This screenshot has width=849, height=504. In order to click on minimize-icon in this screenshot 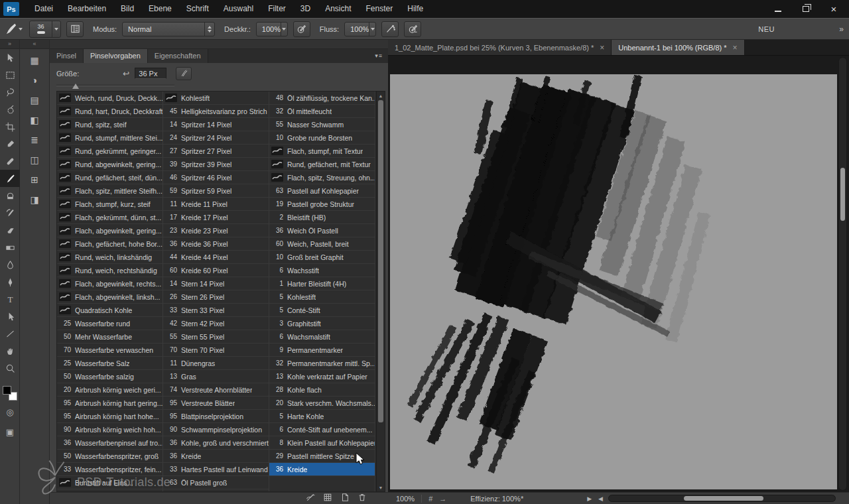, I will do `click(778, 9)`.